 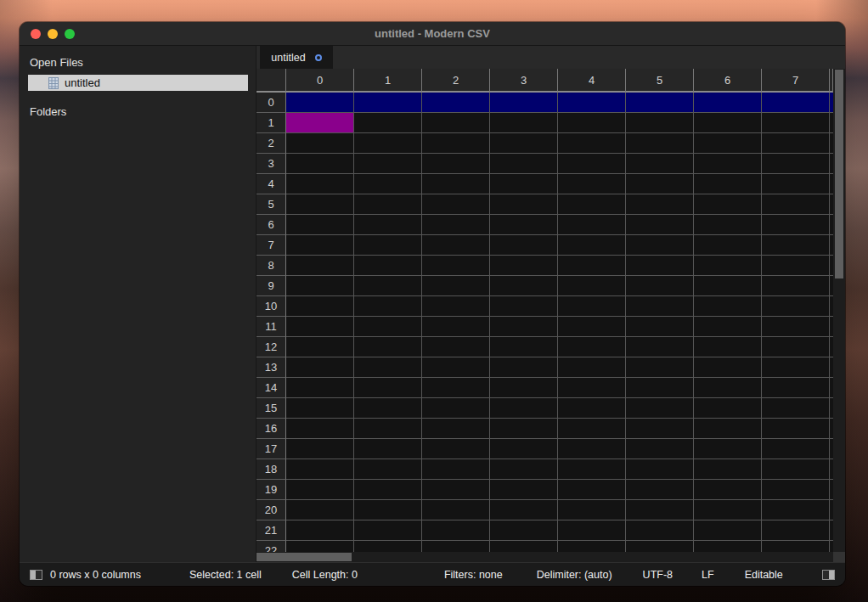 I want to click on status-editable: Editable, so click(x=764, y=575).